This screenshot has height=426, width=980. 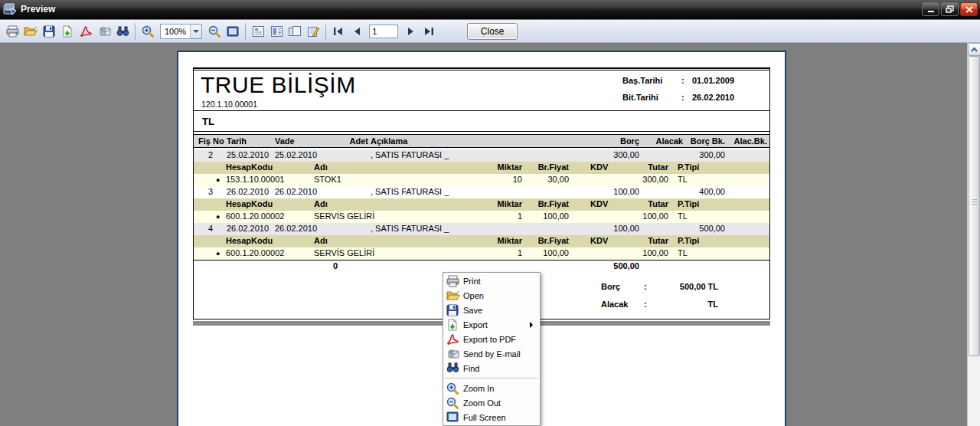 What do you see at coordinates (629, 141) in the screenshot?
I see `header-borc: Borç` at bounding box center [629, 141].